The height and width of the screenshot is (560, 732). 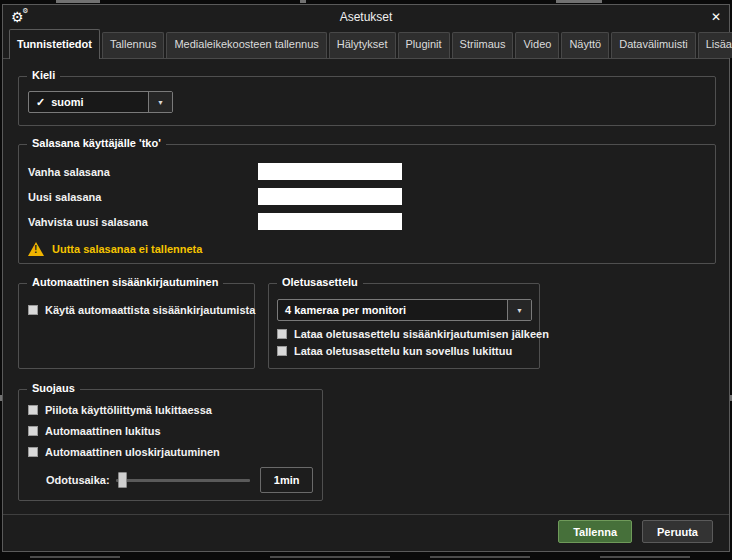 I want to click on footer: Tallenna Peruuta, so click(x=366, y=529).